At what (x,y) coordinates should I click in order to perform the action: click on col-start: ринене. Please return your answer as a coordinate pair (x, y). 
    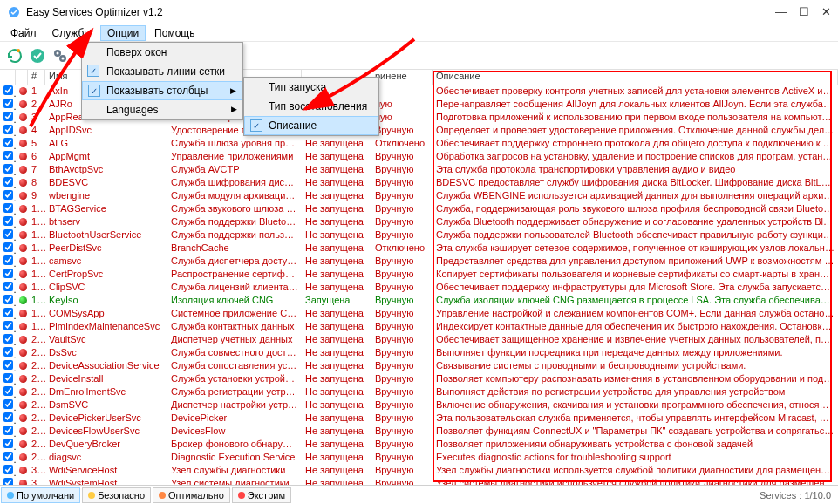
    Looking at the image, I should click on (402, 77).